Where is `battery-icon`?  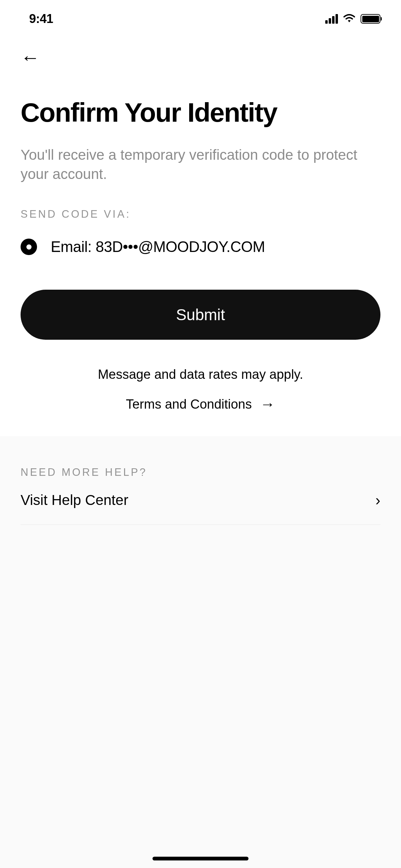
battery-icon is located at coordinates (370, 19).